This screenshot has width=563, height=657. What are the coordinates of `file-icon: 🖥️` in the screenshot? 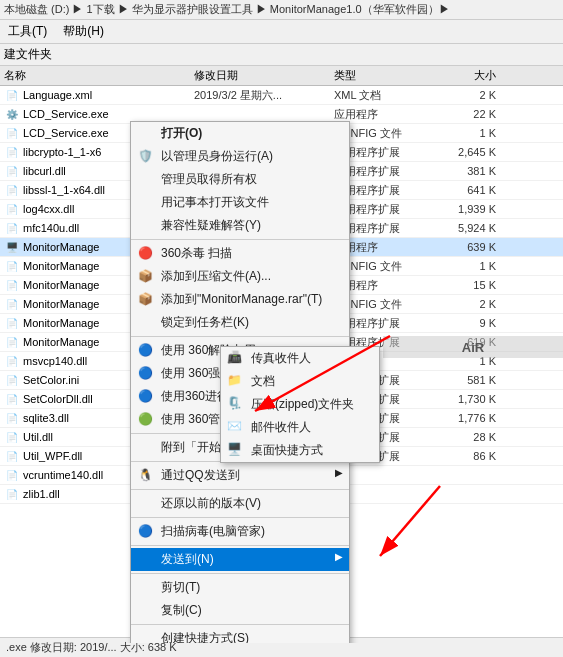 It's located at (12, 247).